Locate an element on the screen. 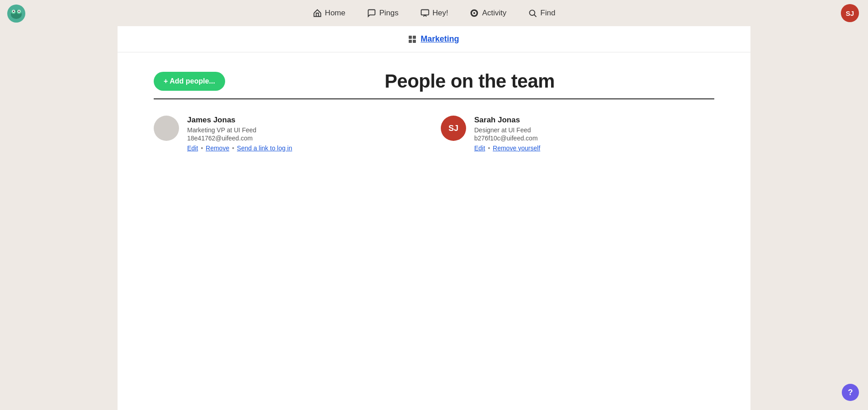 This screenshot has height=410, width=868. avatar-james is located at coordinates (166, 128).